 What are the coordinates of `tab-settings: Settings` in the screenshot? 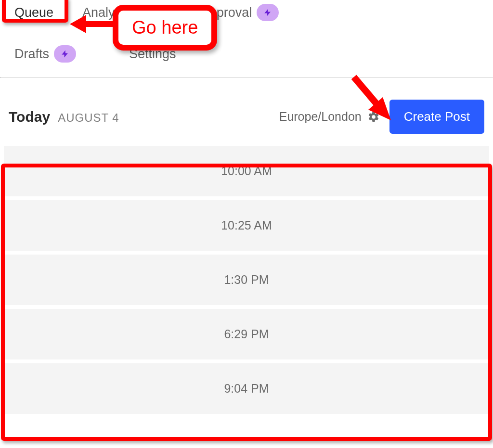 It's located at (153, 54).